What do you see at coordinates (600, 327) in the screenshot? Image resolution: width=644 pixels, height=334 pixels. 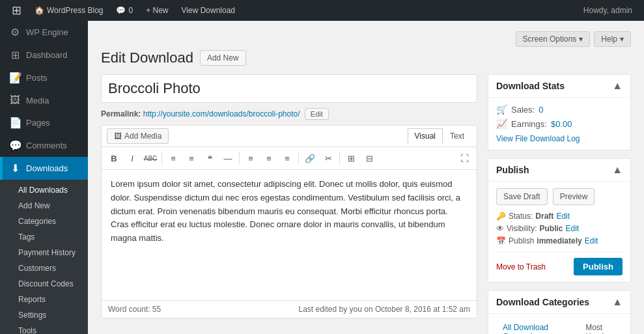 I see `cat-tab-most-used: Most Used` at bounding box center [600, 327].